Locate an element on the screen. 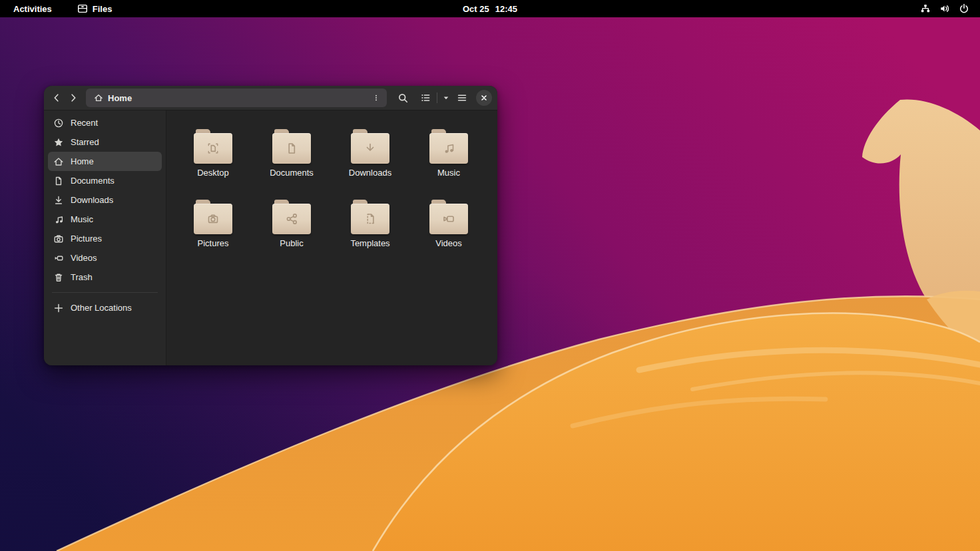  sidebar-item-label: Recent is located at coordinates (84, 122).